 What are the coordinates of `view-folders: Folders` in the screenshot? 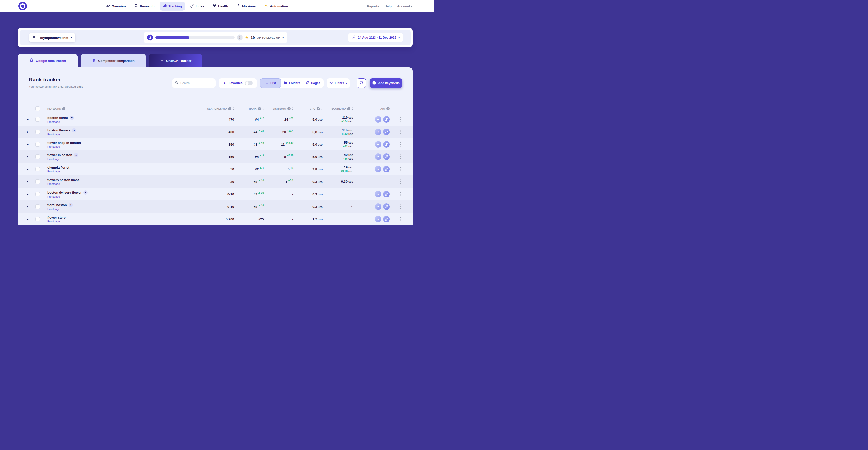 It's located at (292, 83).